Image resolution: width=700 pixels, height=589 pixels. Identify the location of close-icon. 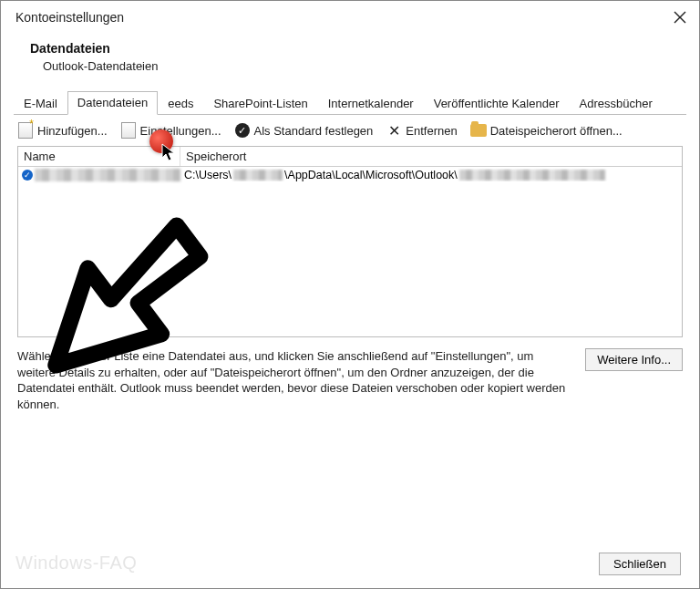
(680, 17).